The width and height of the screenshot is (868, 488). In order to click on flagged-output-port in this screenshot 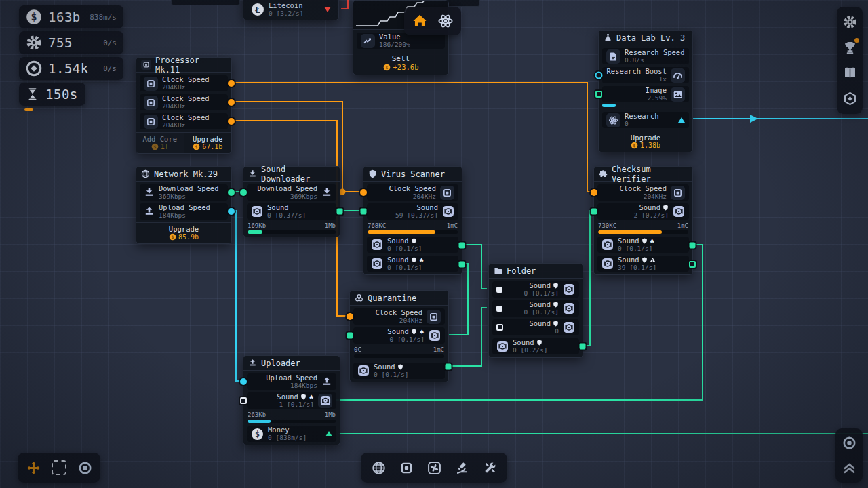, I will do `click(462, 264)`.